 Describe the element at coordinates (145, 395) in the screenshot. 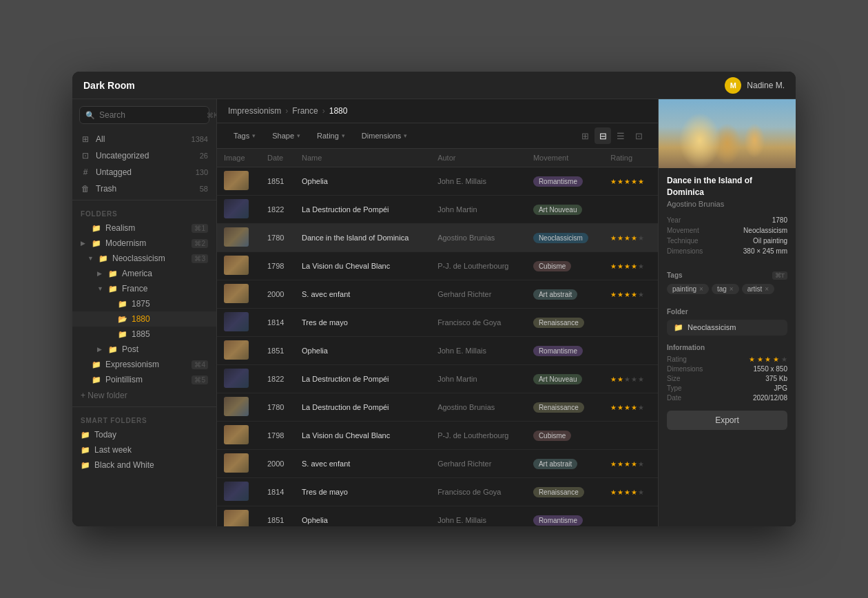

I see `new-folder-button: + New folder` at that location.